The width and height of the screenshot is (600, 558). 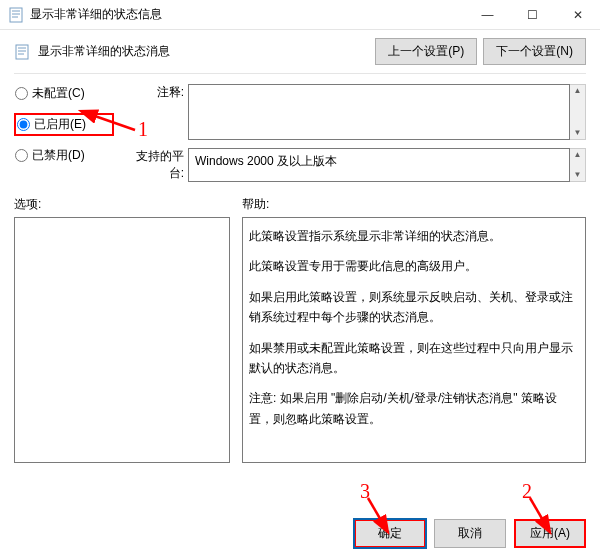 I want to click on policy-title: 显示非常详细的状态消息, so click(x=104, y=52).